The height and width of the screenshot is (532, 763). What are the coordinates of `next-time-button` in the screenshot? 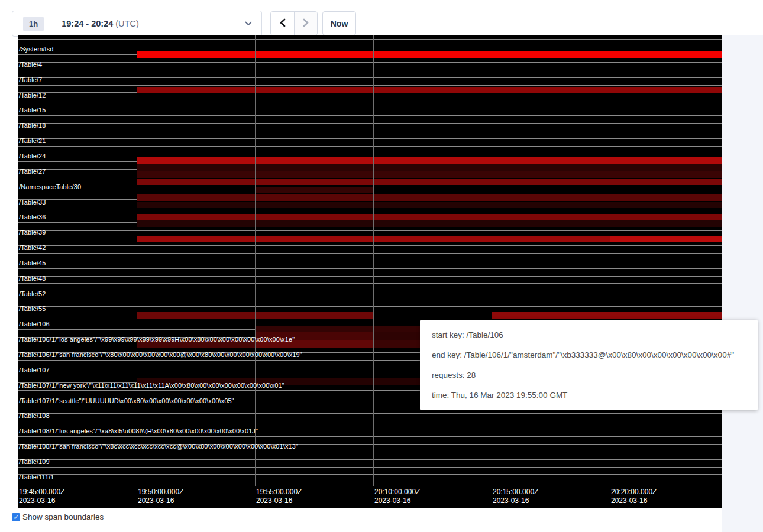 It's located at (305, 24).